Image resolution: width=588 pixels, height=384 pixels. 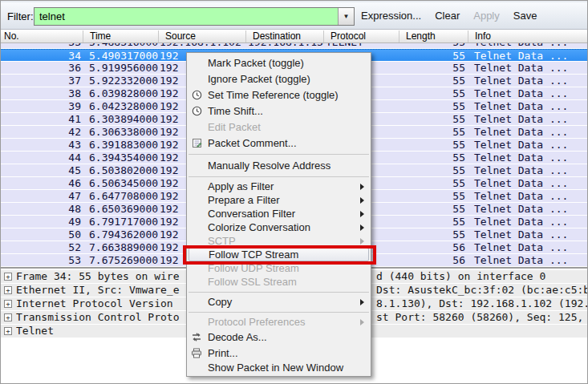 What do you see at coordinates (279, 322) in the screenshot?
I see `menu-item-protocol-preferences: Protocol Preferences` at bounding box center [279, 322].